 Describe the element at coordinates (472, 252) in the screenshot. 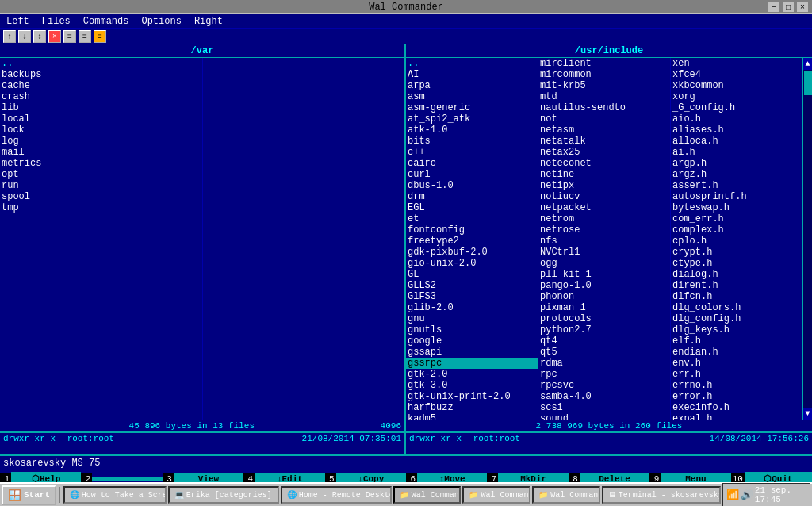

I see `list-item: gdk-pixbuf-2.0` at that location.